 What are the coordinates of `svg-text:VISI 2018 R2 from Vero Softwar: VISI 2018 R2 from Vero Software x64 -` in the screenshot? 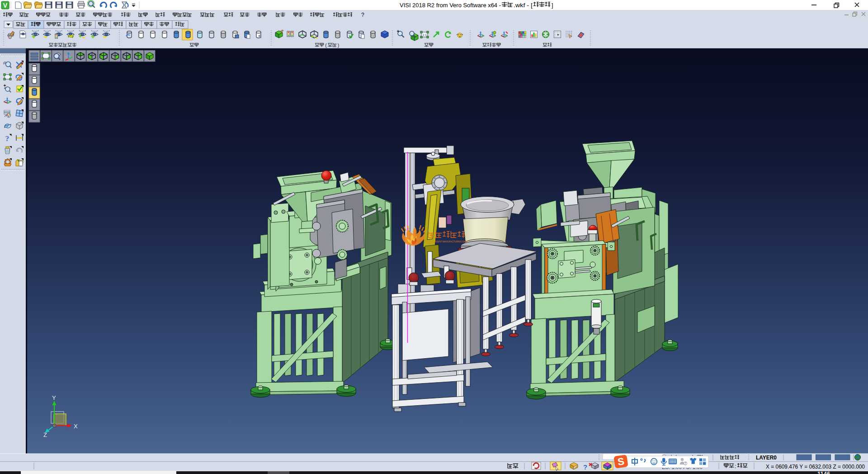 It's located at (450, 5).